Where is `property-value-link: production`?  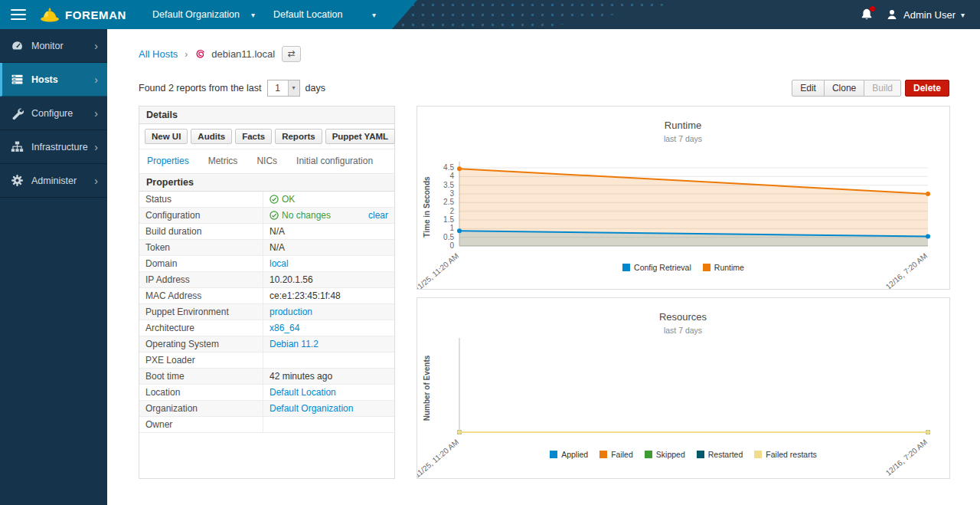 property-value-link: production is located at coordinates (291, 312).